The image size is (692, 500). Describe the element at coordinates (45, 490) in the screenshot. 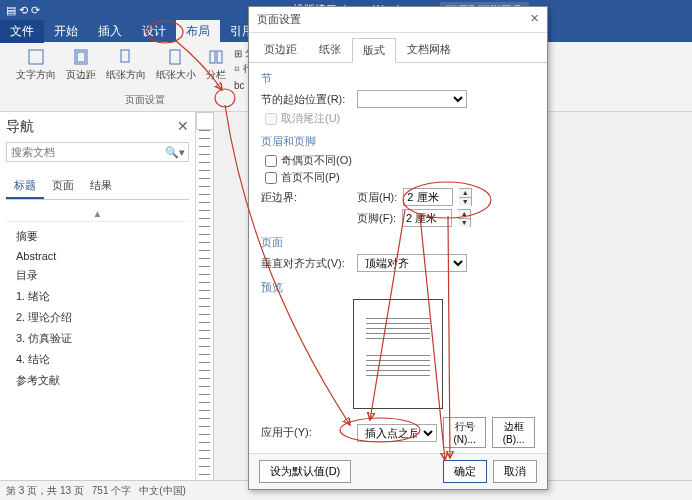

I see `status-page: 第 3 页，共 13 页` at that location.